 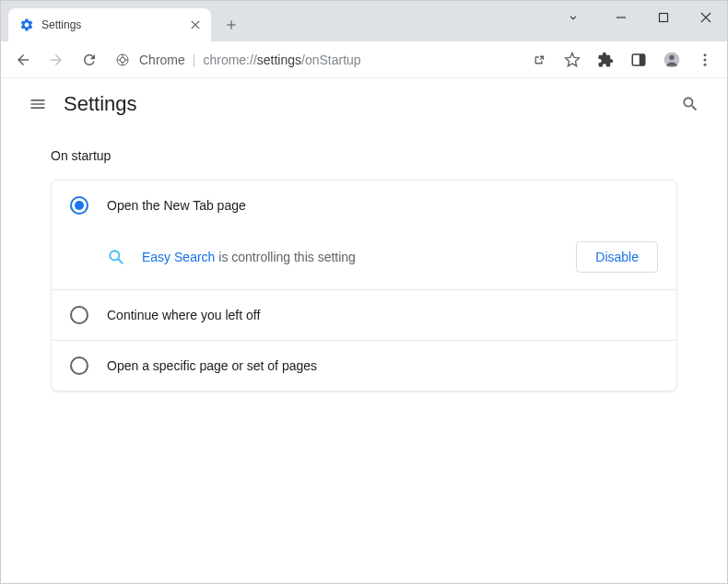 What do you see at coordinates (112, 25) in the screenshot?
I see `tab-title: Settings` at bounding box center [112, 25].